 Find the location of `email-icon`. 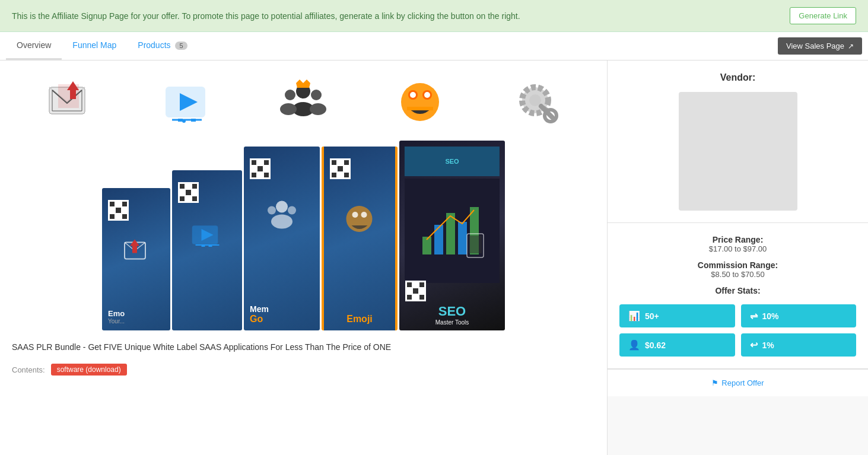

email-icon is located at coordinates (70, 102).